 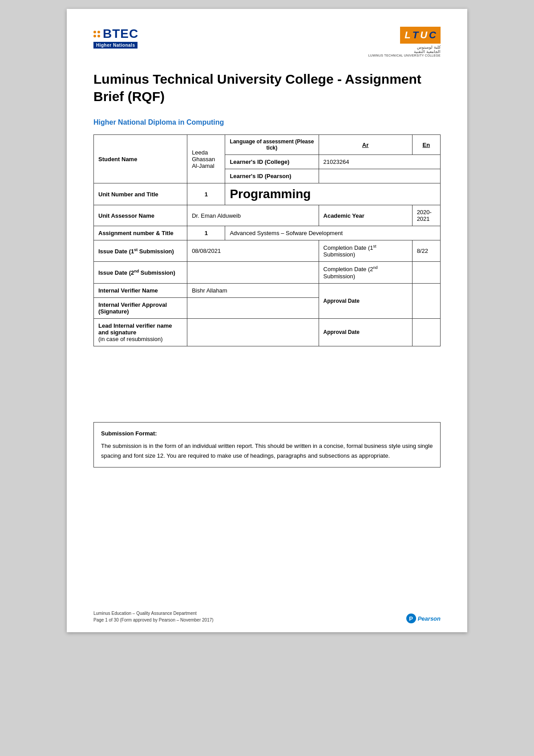 I want to click on unit-number-row: Unit Number and Title 1 Programming, so click(x=267, y=194).